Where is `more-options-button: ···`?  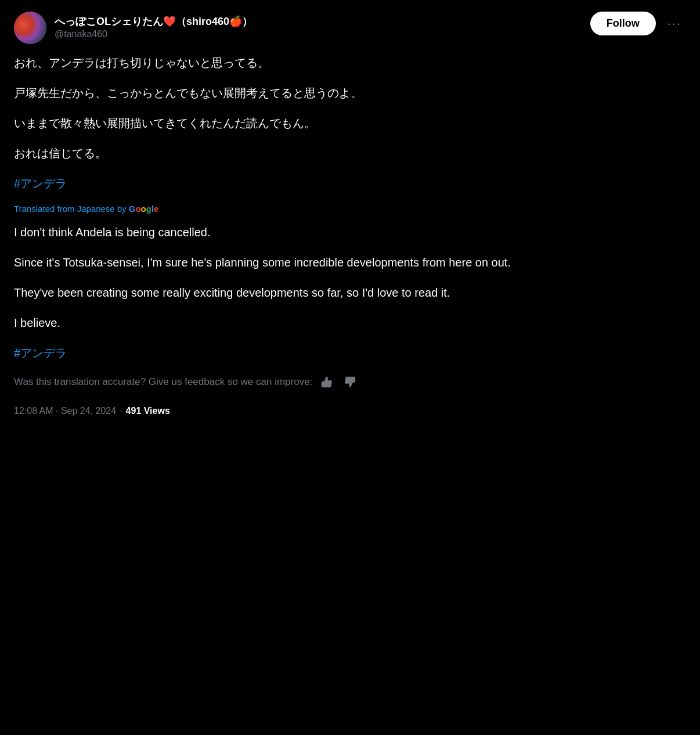 more-options-button: ··· is located at coordinates (674, 24).